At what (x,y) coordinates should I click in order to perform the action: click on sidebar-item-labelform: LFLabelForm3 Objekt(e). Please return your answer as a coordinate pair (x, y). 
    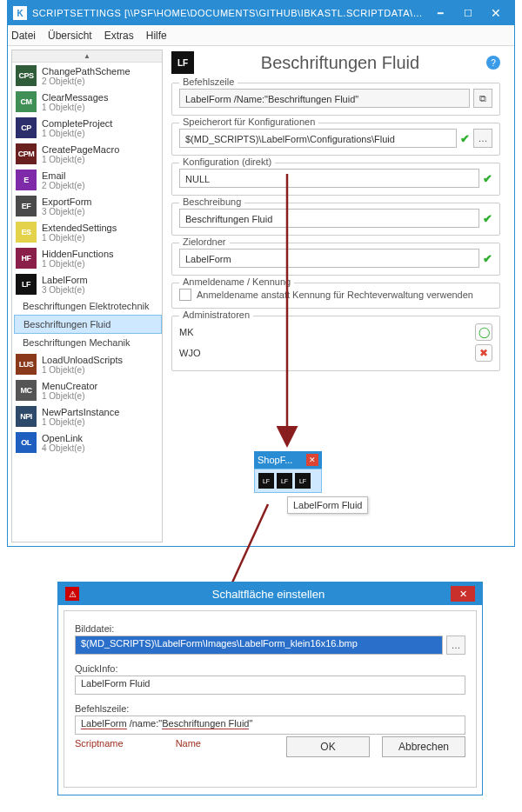
    Looking at the image, I should click on (87, 284).